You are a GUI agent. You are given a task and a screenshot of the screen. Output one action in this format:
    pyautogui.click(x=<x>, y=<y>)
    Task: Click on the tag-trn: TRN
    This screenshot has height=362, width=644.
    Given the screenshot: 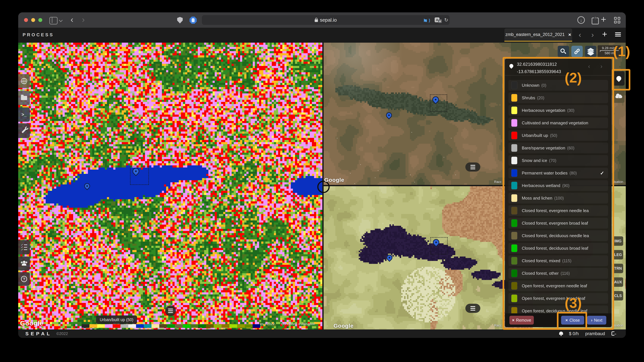 What is the action you would take?
    pyautogui.click(x=618, y=268)
    